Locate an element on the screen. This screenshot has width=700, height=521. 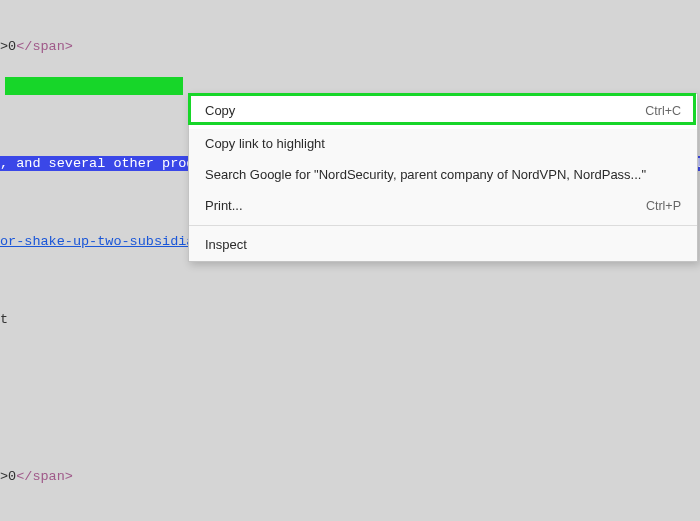
menu-label: Print... is located at coordinates (224, 206).